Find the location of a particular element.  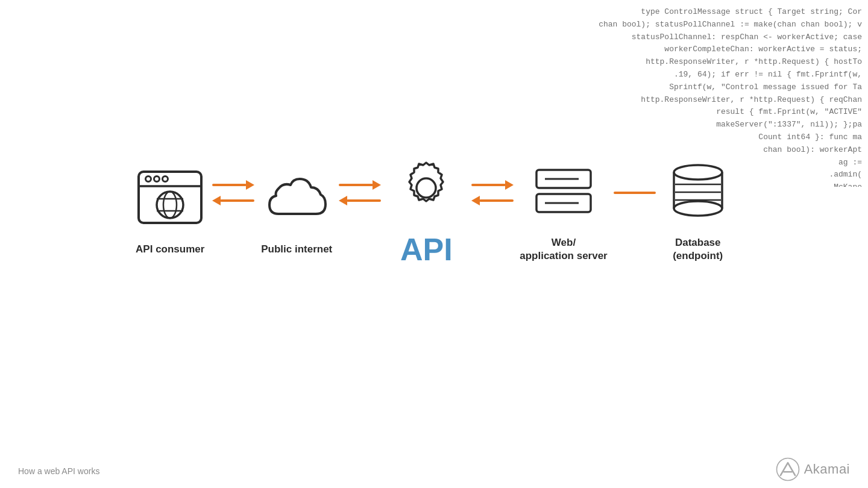

arrow-api-webserver is located at coordinates (492, 193).